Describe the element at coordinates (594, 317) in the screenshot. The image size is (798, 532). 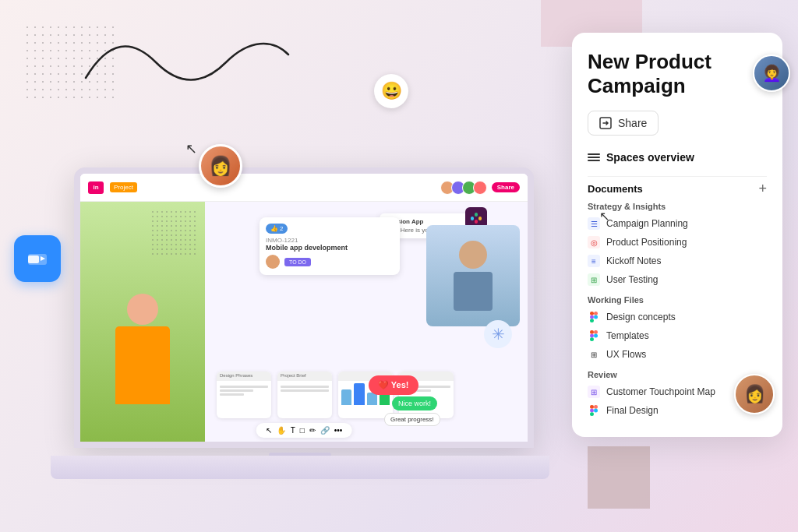
I see `design-concepts-icon` at that location.